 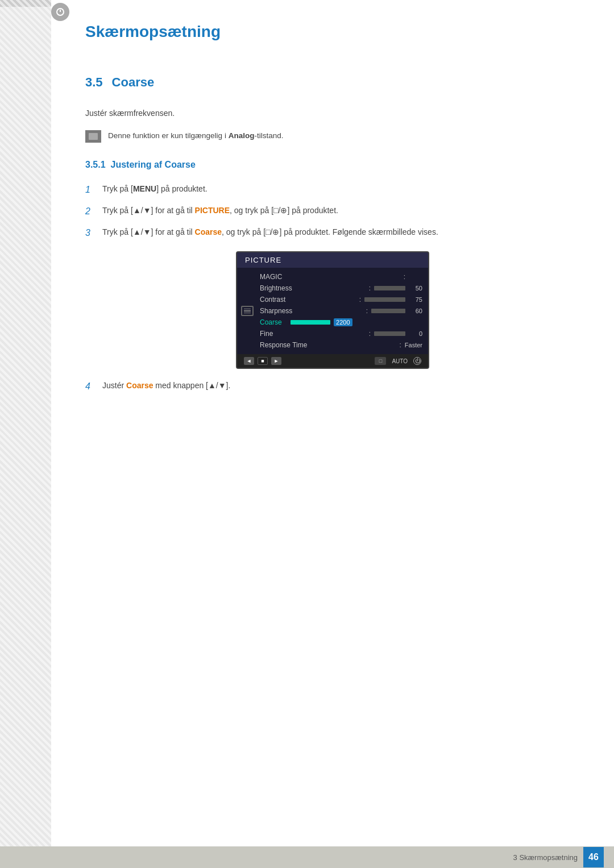 What do you see at coordinates (341, 385) in the screenshot?
I see `step-text-4: Justér Coarse med knappen [▲/▼].` at bounding box center [341, 385].